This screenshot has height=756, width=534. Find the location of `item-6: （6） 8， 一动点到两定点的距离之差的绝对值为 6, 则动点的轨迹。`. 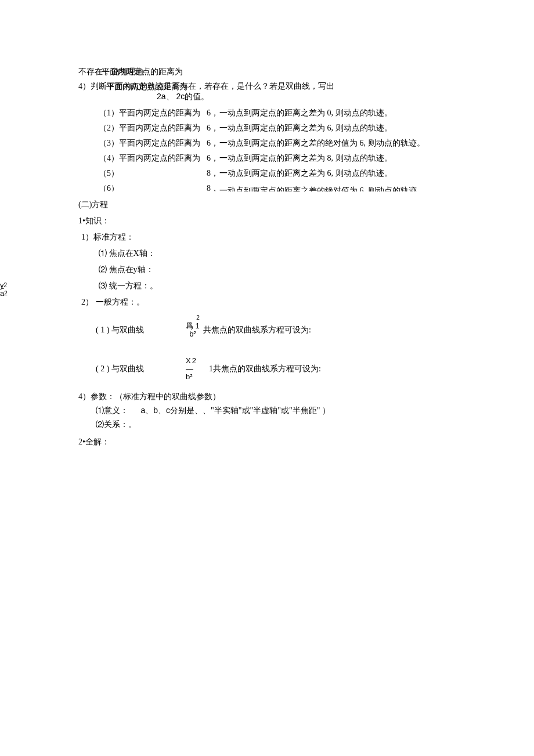

item-6: （6） 8， 一动点到两定点的距离之差的绝对值为 6, 则动点的轨迹。 is located at coordinates (267, 187).